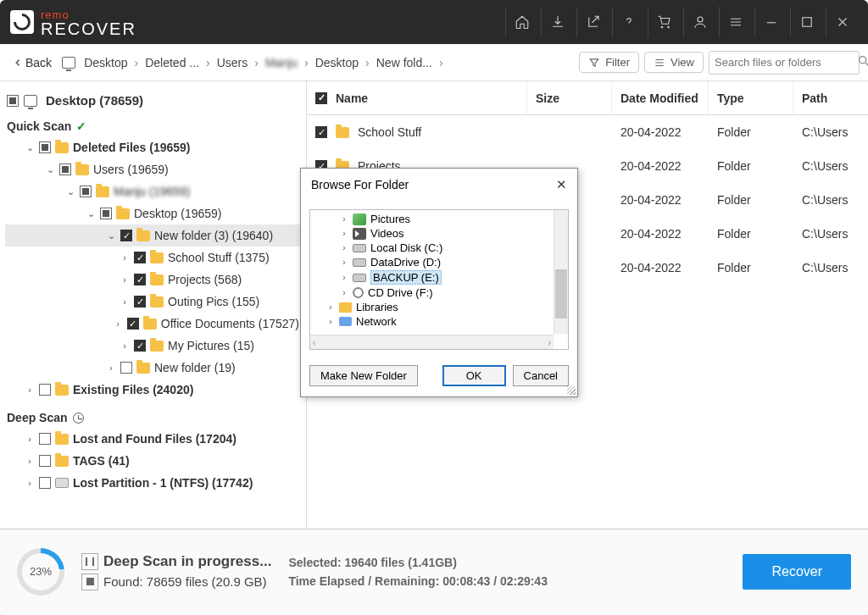 The height and width of the screenshot is (615, 868). Describe the element at coordinates (751, 98) in the screenshot. I see `col-type: Type` at that location.